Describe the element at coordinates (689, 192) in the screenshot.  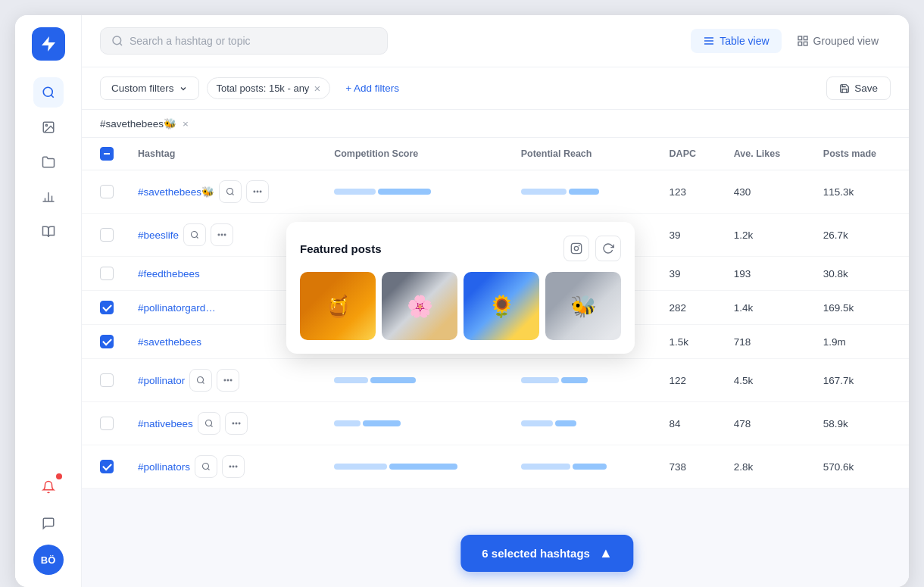
I see `row-dapc: 123` at that location.